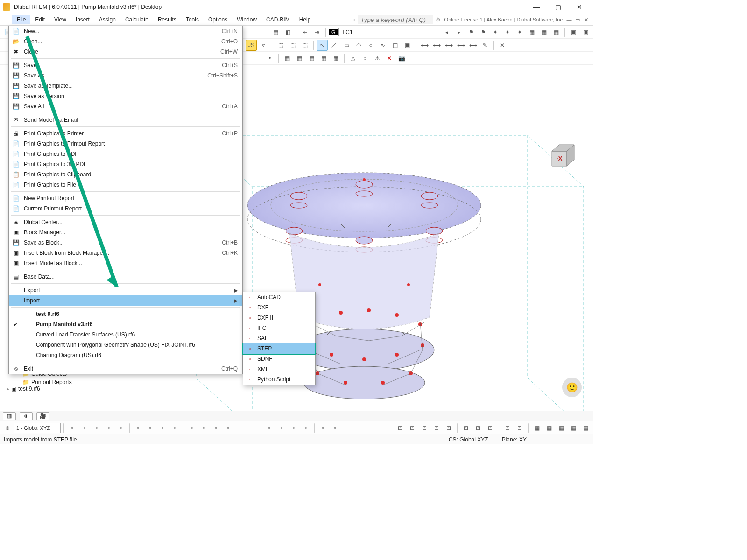  Describe the element at coordinates (490, 428) in the screenshot. I see `bt-snap8-icon: ⊡` at that location.